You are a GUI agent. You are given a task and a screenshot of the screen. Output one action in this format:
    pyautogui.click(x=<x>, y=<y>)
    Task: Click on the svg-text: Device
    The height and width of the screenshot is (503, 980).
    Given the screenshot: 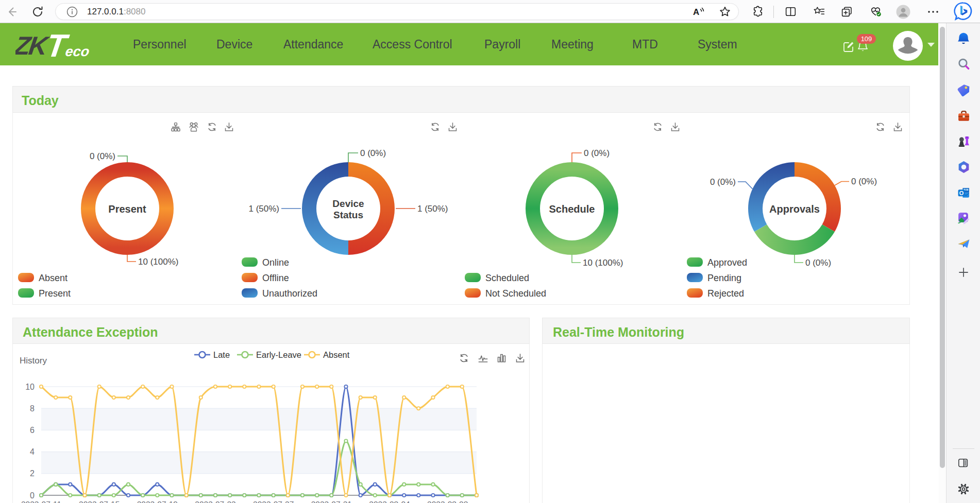 What is the action you would take?
    pyautogui.click(x=348, y=204)
    